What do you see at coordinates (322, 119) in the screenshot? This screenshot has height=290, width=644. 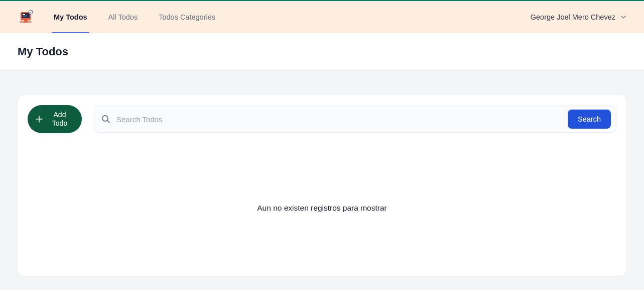 I see `card-toolbar: Add Todo Search` at bounding box center [322, 119].